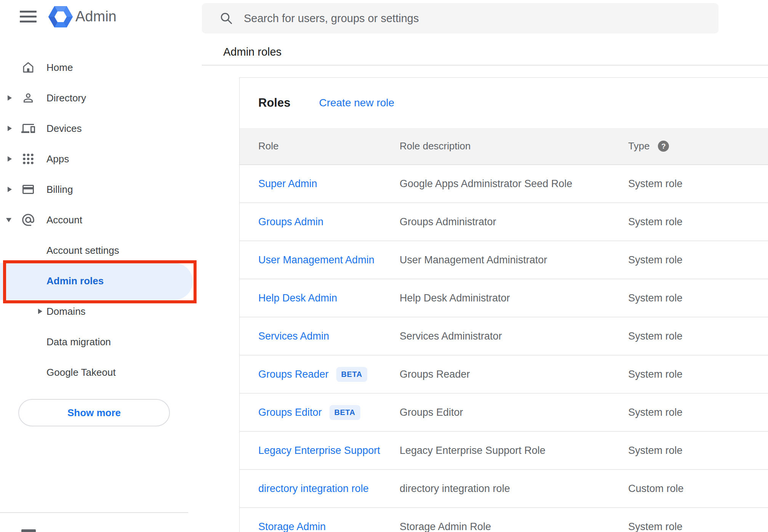  Describe the element at coordinates (504, 298) in the screenshot. I see `table-row: Help Desk Admin Help Desk Administrator …` at that location.